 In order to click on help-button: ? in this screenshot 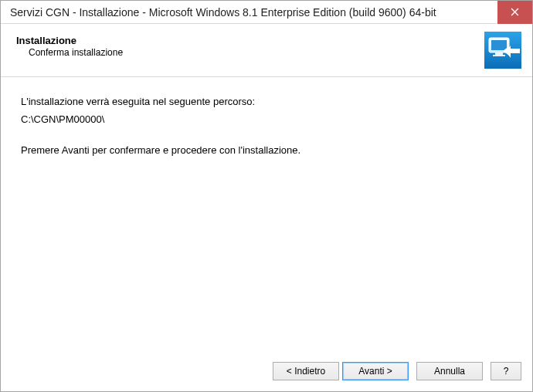, I will do `click(506, 371)`.